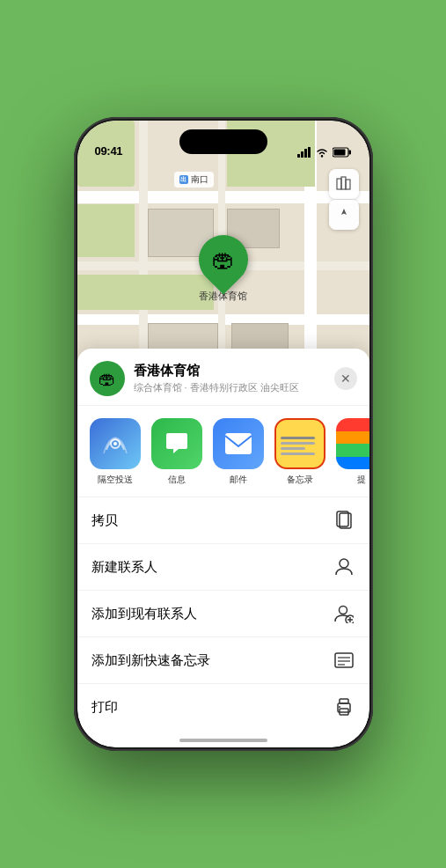 The height and width of the screenshot is (868, 446). Describe the element at coordinates (234, 379) in the screenshot. I see `venue-info: 香港体育馆 综合体育馆 · 香港特别行政区 油尖旺区` at that location.